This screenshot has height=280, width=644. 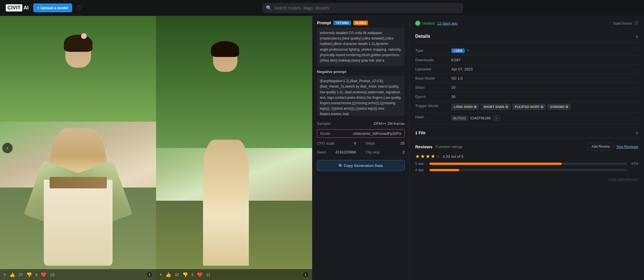 I want to click on trigger-words-list: LONG SHAN ⧉ SHORT SHAN ⧉ PLEATED SKIRT ⧉…, so click(x=545, y=107).